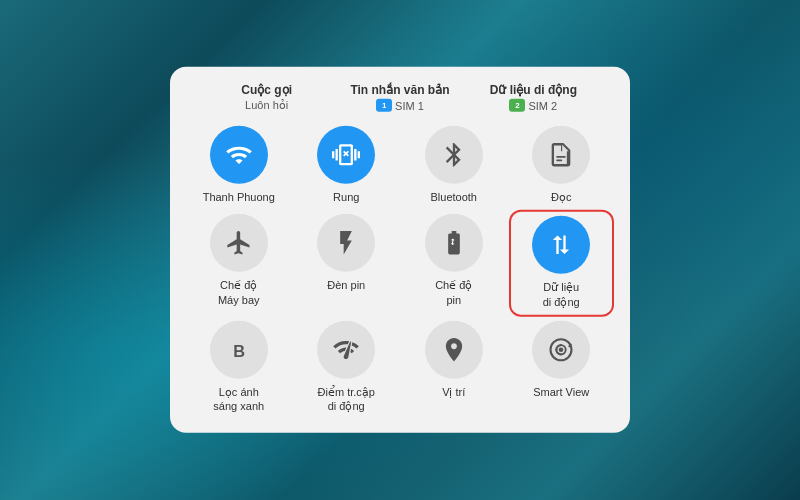 This screenshot has height=500, width=800. I want to click on wifi-label: Thanh Phuong, so click(239, 197).